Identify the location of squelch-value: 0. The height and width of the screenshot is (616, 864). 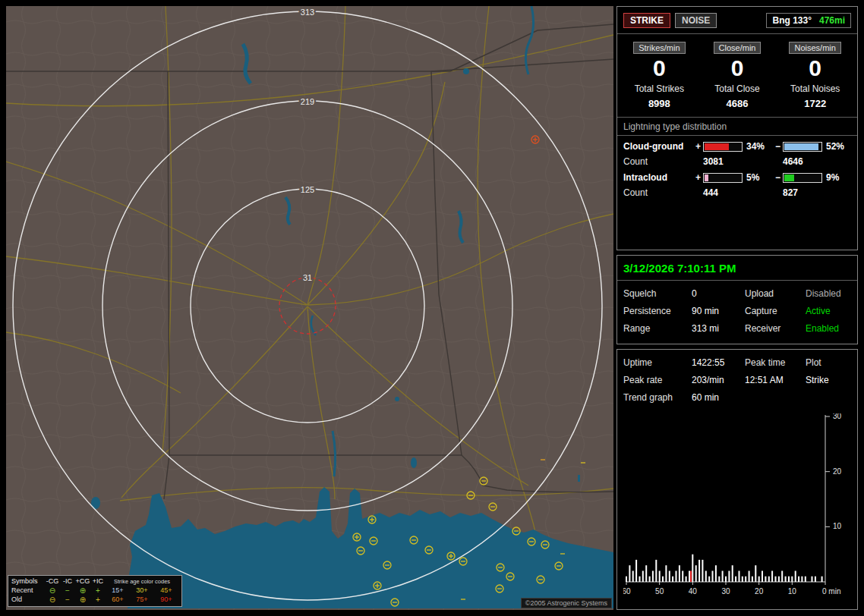
(718, 294).